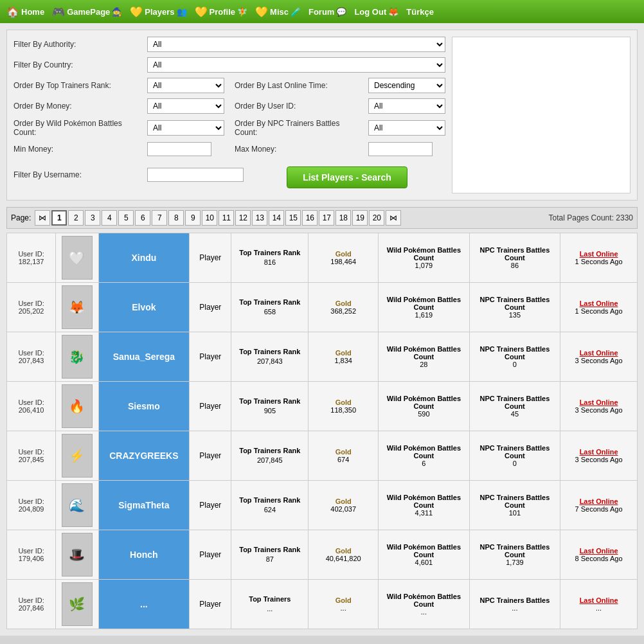  Describe the element at coordinates (186, 128) in the screenshot. I see `wild-select: All` at that location.